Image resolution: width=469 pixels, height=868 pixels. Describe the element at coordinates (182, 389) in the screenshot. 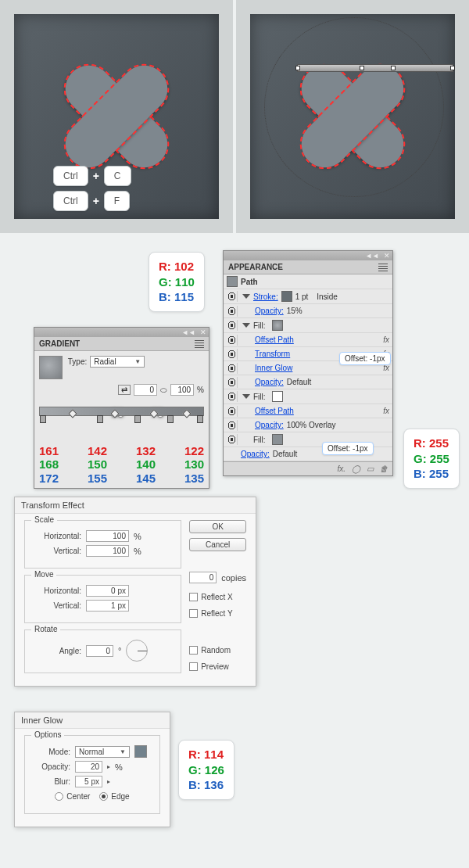

I see `aspect-input: 100` at that location.